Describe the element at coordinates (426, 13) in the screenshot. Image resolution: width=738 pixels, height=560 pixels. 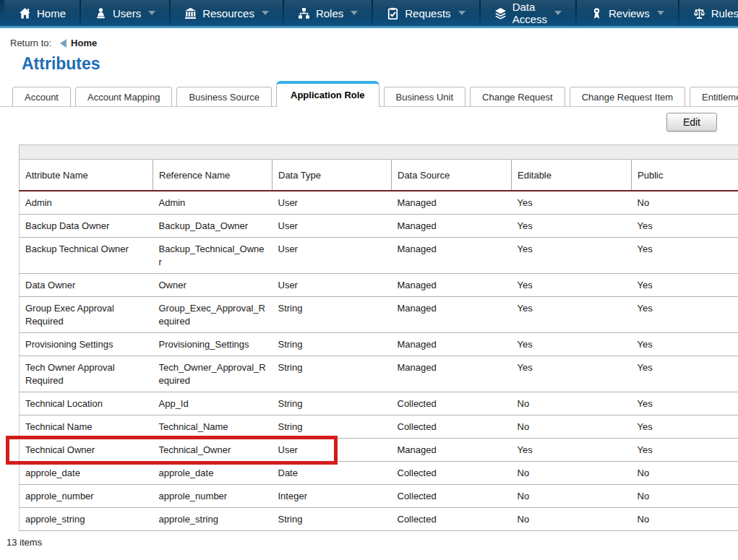
I see `nav-item-requests: Requests` at that location.